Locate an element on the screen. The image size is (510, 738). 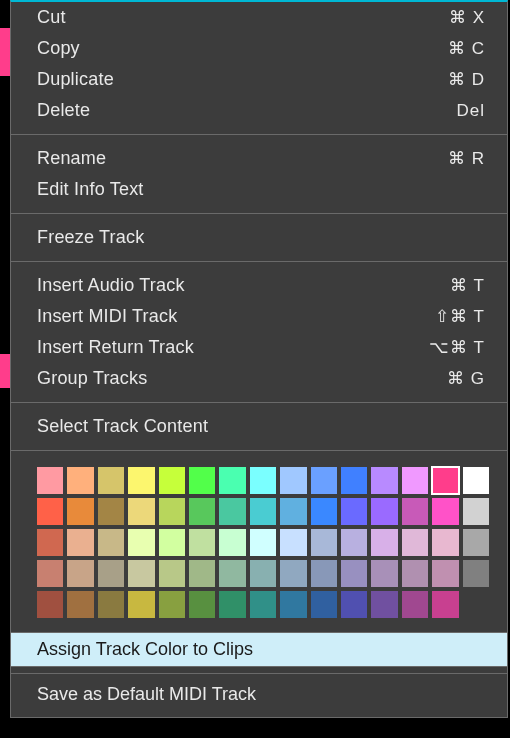
menu-item-insert-audio: Insert Audio Track ⌘ T is located at coordinates (259, 286).